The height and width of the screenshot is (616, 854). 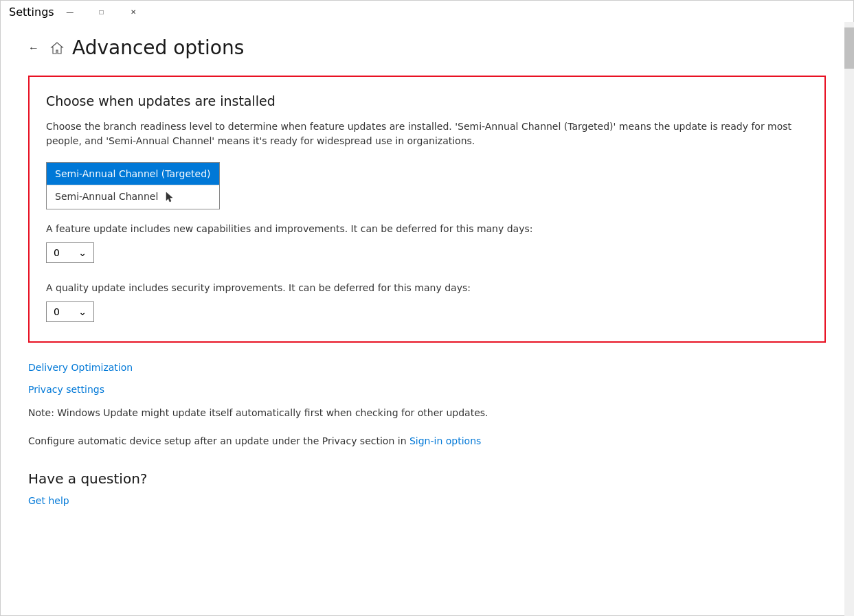 I want to click on title-bar: Settings — □ ✕, so click(x=427, y=12).